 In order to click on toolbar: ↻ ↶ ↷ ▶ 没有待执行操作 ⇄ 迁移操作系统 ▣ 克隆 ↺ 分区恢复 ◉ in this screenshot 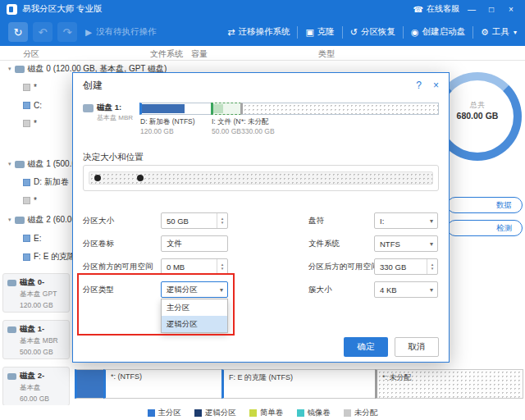, I will do `click(262, 32)`.